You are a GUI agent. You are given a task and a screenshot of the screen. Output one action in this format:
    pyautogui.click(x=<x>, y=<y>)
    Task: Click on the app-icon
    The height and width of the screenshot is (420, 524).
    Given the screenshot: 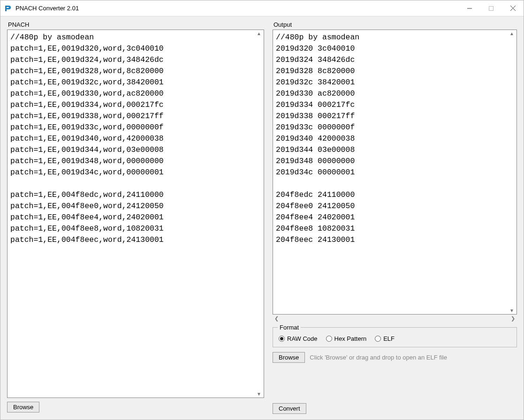 What is the action you would take?
    pyautogui.click(x=8, y=8)
    